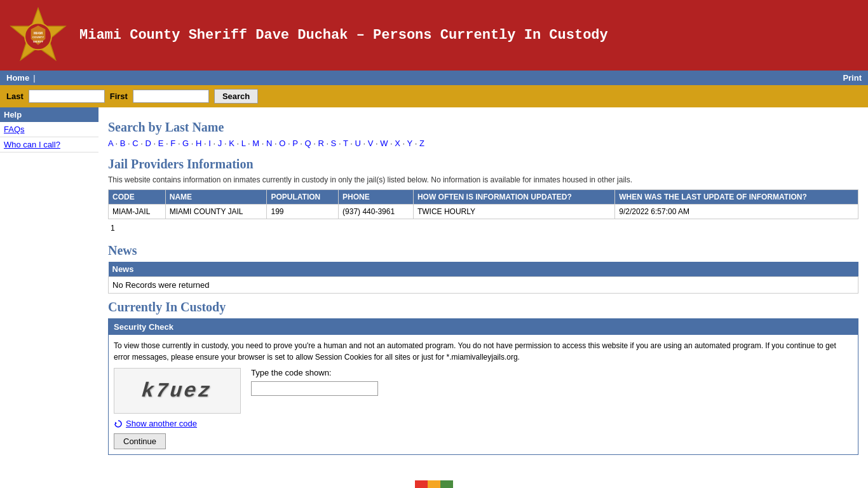  I want to click on alphabet-letter-W: W, so click(384, 144).